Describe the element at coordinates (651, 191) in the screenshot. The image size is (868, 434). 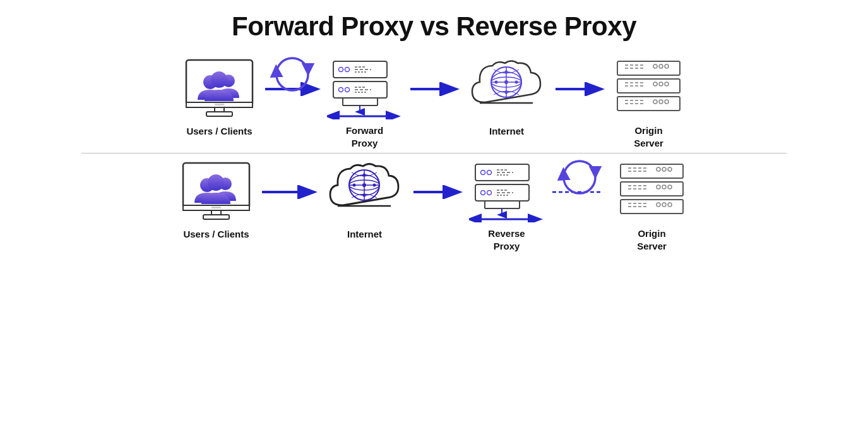
I see `origin-server-bottom-icon` at that location.